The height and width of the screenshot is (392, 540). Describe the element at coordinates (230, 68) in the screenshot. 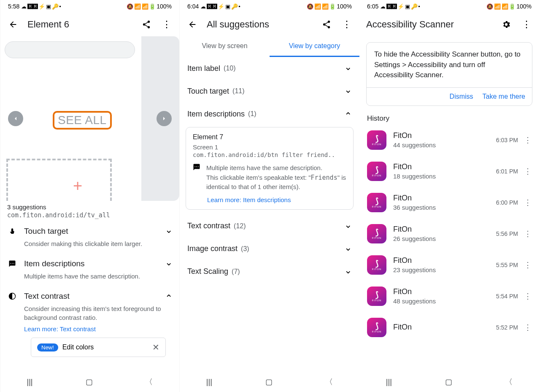

I see `category-count: (10)` at that location.